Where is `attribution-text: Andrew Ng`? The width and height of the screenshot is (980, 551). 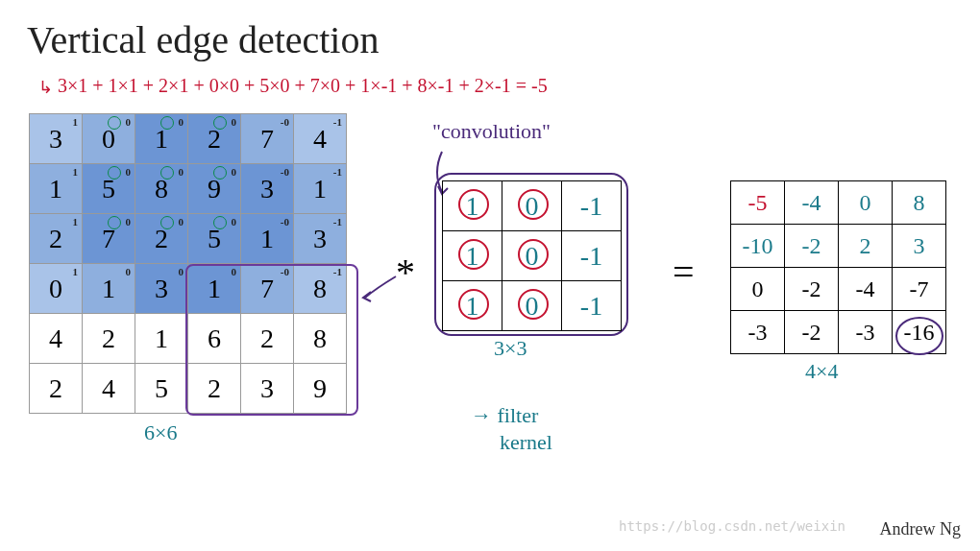 attribution-text: Andrew Ng is located at coordinates (920, 530).